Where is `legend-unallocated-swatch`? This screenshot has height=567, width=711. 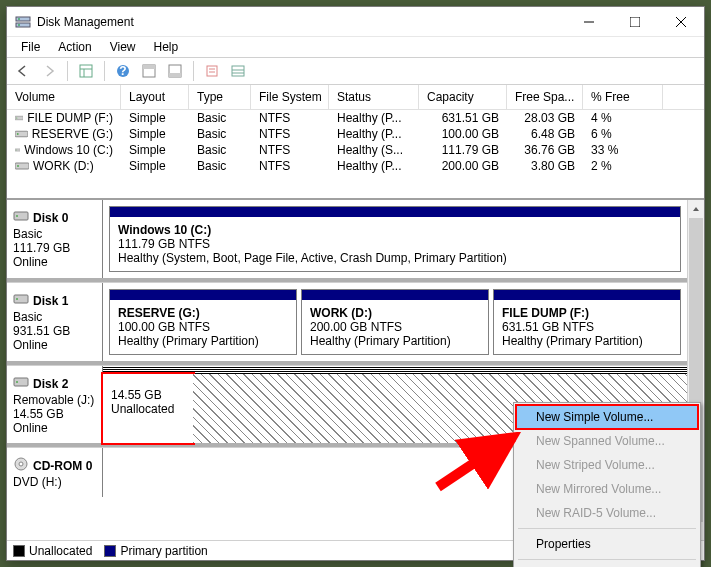 legend-unallocated-swatch is located at coordinates (19, 551).